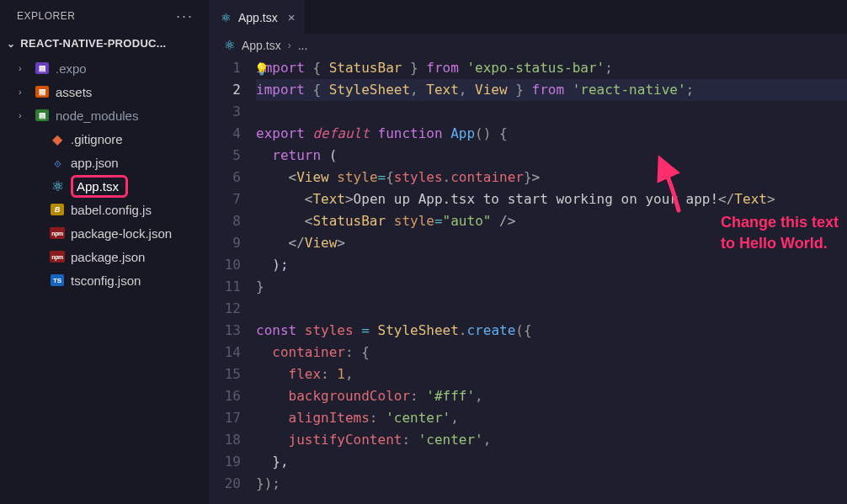 The height and width of the screenshot is (504, 847). Describe the element at coordinates (225, 68) in the screenshot. I see `line-number: 1` at that location.